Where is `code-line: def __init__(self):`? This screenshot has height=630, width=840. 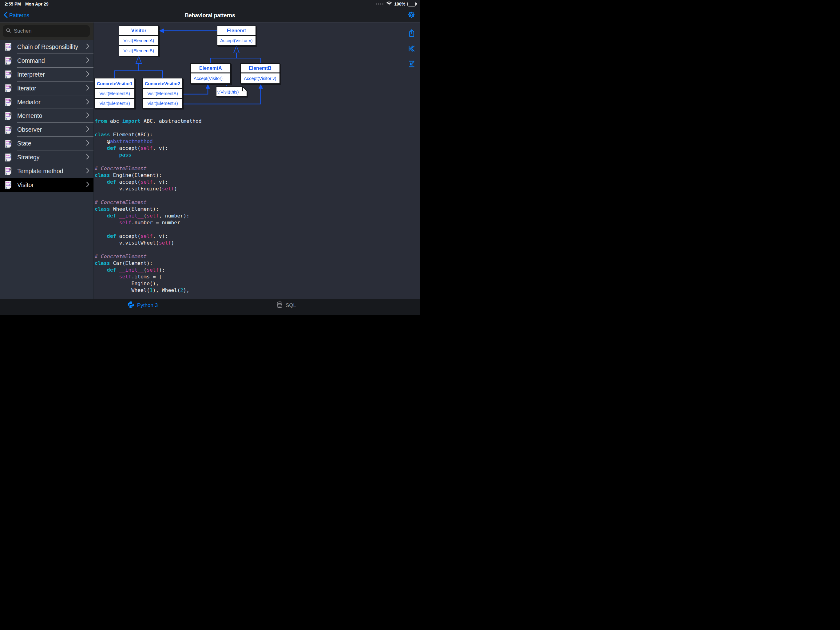 code-line: def __init__(self): is located at coordinates (148, 270).